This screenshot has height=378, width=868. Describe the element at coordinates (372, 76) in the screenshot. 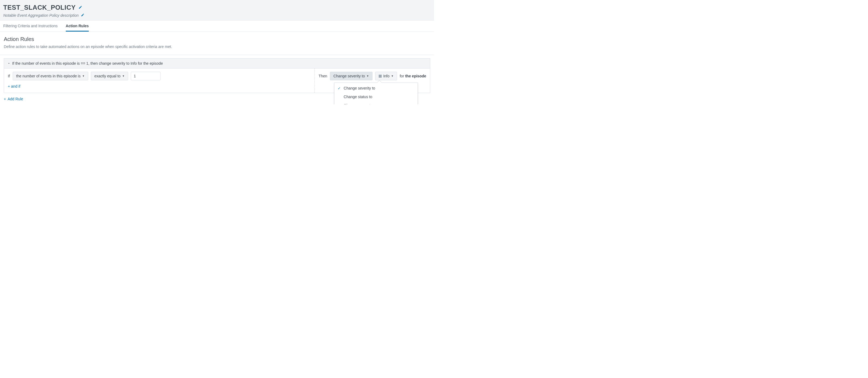

I see `then-block: Then Change severity to ▼ Info ▼ for the…` at that location.